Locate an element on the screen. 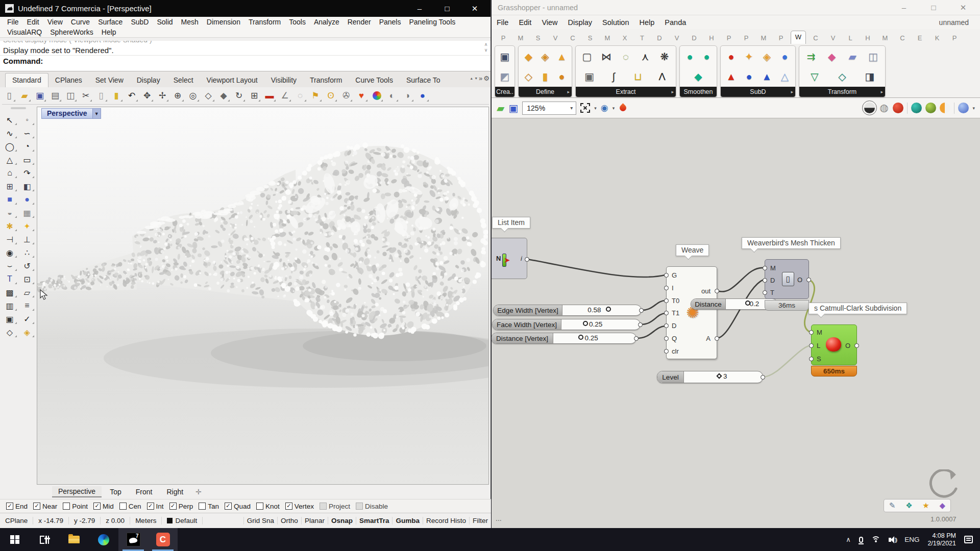 The width and height of the screenshot is (980, 551). zoom-ext-caret-icon: ▾ is located at coordinates (595, 108).